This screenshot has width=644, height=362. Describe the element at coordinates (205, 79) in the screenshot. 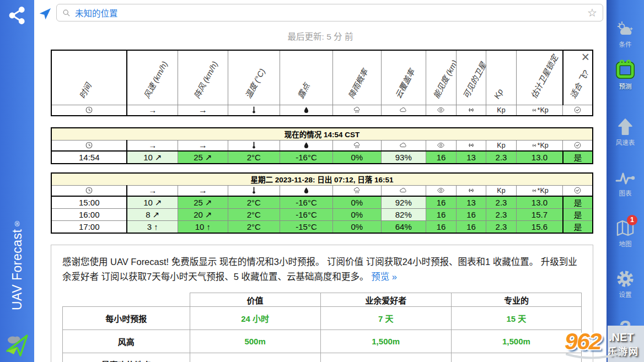

I see `col-gust: 阵风 (km/h)` at that location.